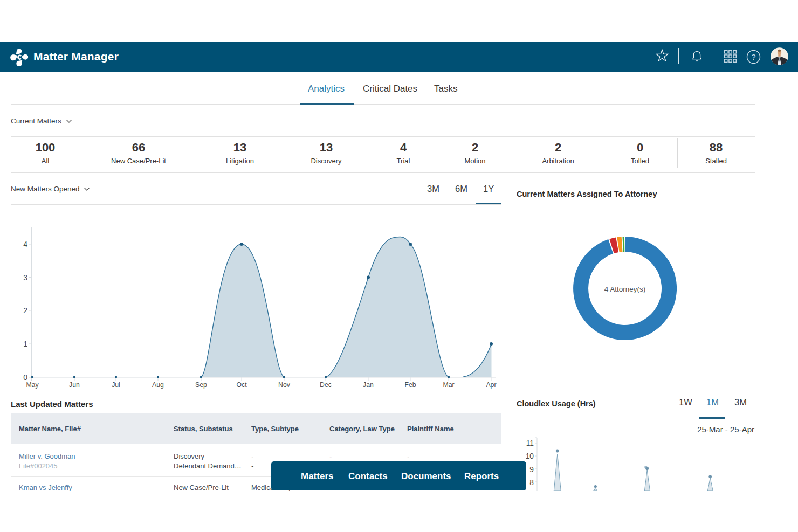  I want to click on svg-text: Aug, so click(158, 385).